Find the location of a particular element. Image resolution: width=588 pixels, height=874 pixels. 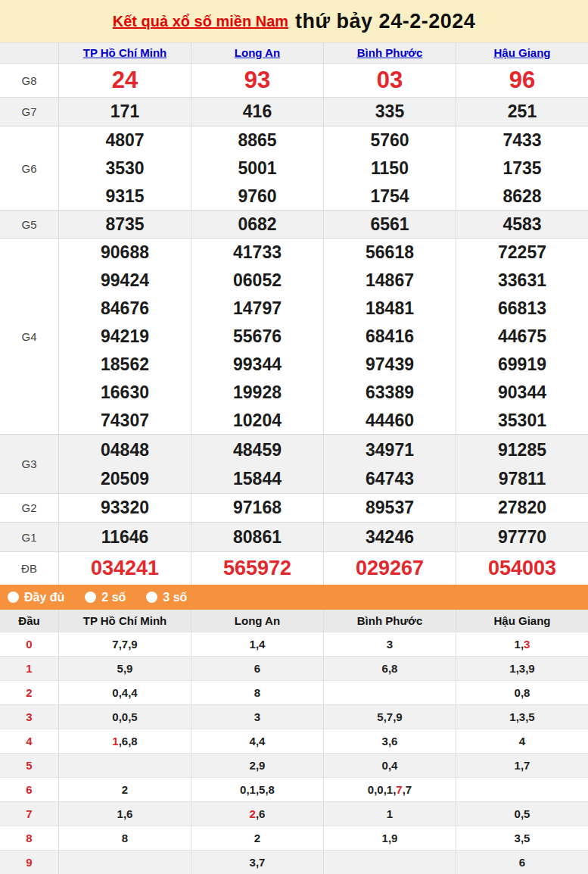

tail-digits: 6 is located at coordinates (257, 668).